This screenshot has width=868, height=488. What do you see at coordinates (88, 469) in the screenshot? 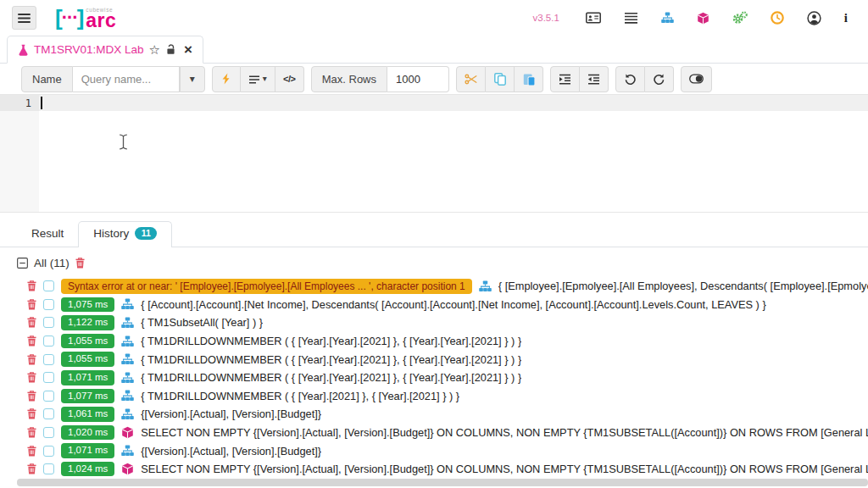
I see `row-status-badge: 1,024 ms` at bounding box center [88, 469].